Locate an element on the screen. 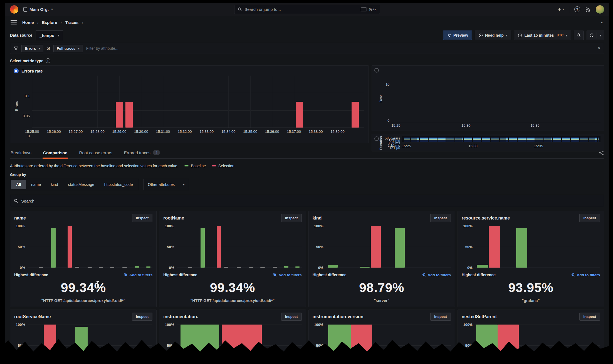  time-range-picker: Last 15 minutes UTC ▾ is located at coordinates (542, 35).